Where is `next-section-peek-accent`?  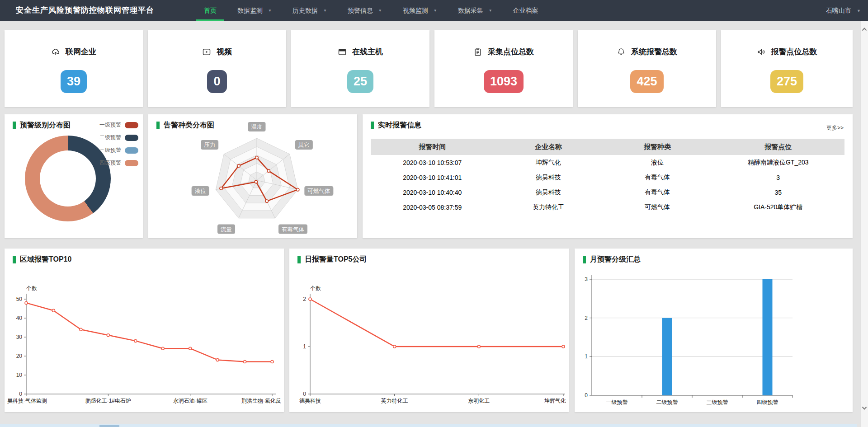
next-section-peek-accent is located at coordinates (109, 426).